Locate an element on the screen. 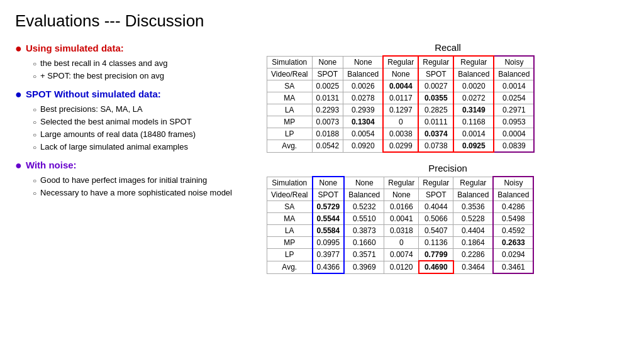 The width and height of the screenshot is (644, 362). bullet-simulated: ● Using simulated data: ○ the best recal… is located at coordinates (135, 62).